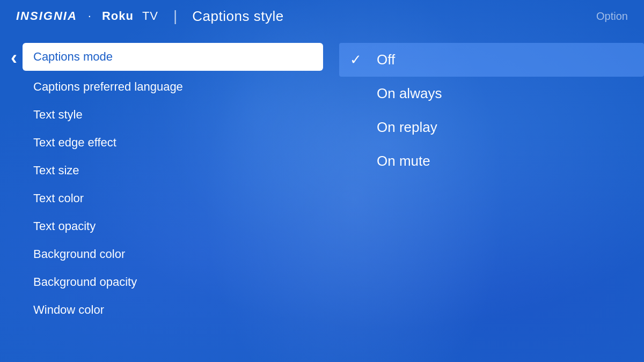 This screenshot has width=644, height=362. Describe the element at coordinates (173, 87) in the screenshot. I see `menu-item-captions-preferred-language: Captions preferred language` at that location.